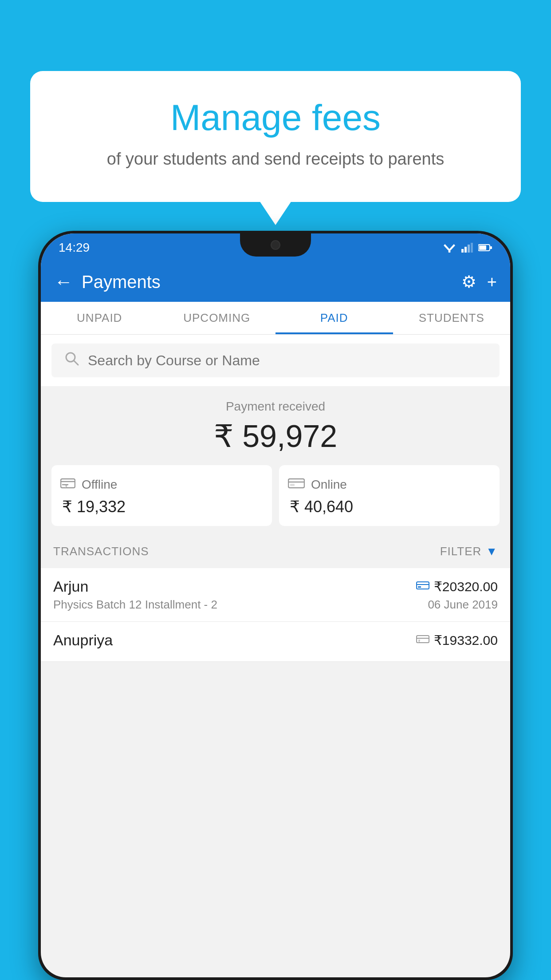 The width and height of the screenshot is (551, 980). Describe the element at coordinates (276, 551) in the screenshot. I see `transactions-header: TRANSACTIONS FILTER ▼` at that location.